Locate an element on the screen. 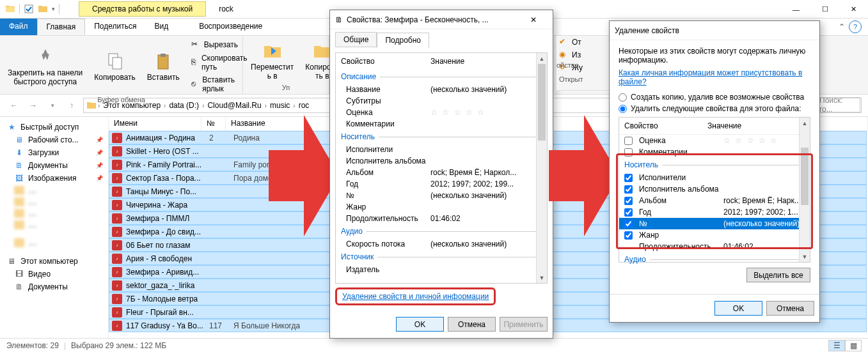  back-button: ← is located at coordinates (14, 105).